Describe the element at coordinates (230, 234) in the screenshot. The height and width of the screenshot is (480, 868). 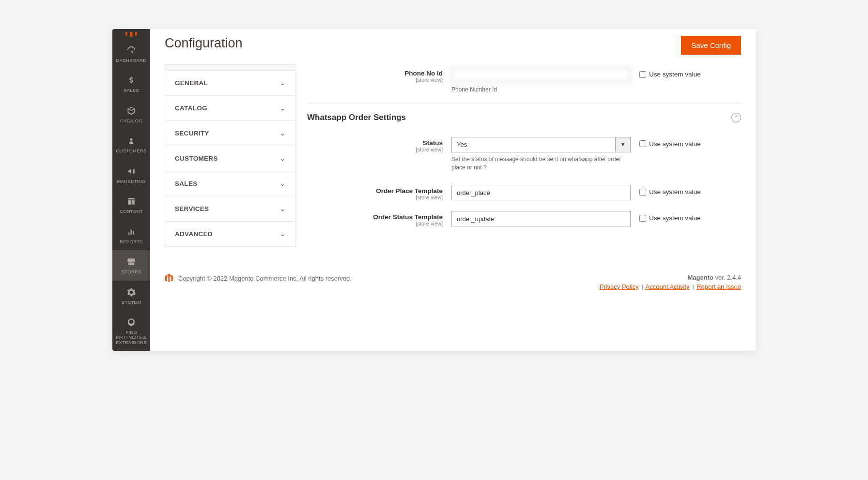
I see `tab-advanced: ADVANCED⌄` at that location.